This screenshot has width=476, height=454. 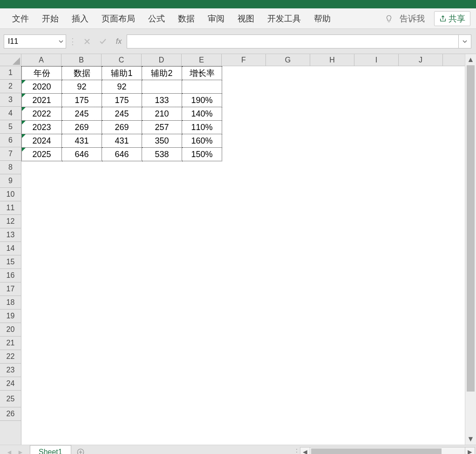 What do you see at coordinates (42, 114) in the screenshot?
I see `cell: 2022` at bounding box center [42, 114].